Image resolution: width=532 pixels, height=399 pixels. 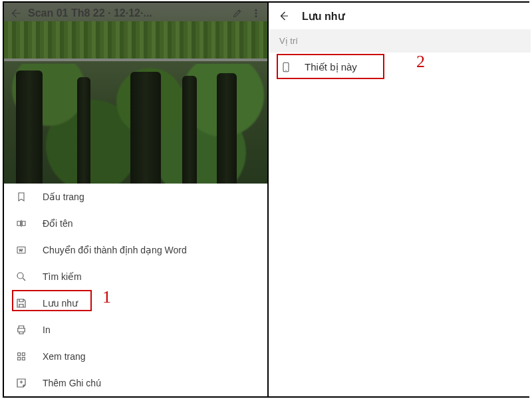 I want to click on annotation-number-2: 2, so click(x=420, y=62).